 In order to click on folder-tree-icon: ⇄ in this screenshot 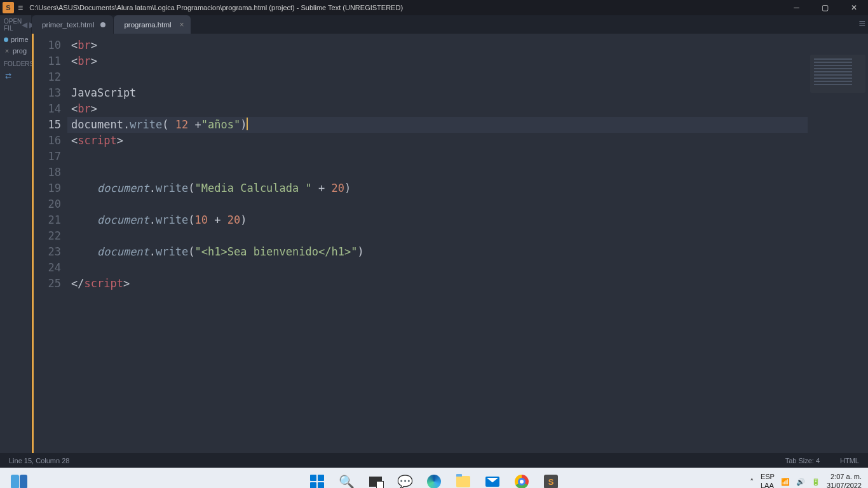, I will do `click(15, 76)`.